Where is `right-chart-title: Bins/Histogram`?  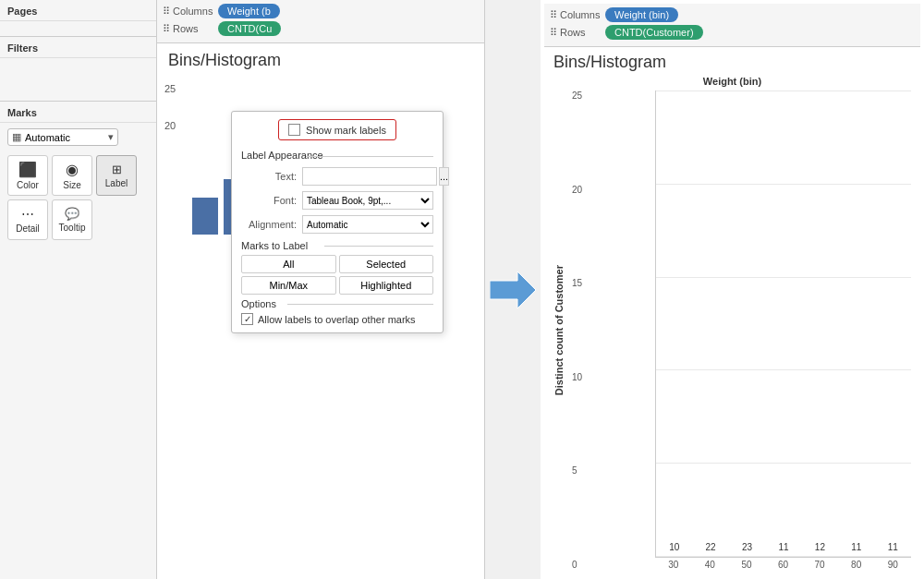
right-chart-title: Bins/Histogram is located at coordinates (732, 63).